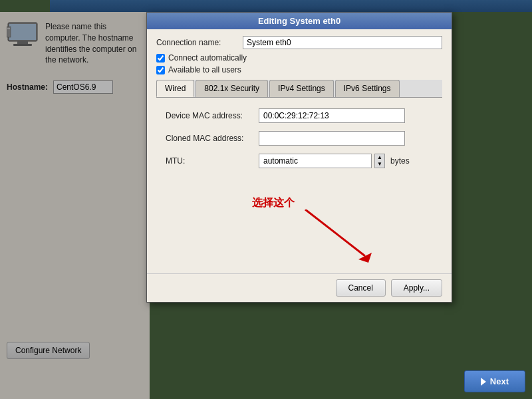 This screenshot has width=532, height=399. Describe the element at coordinates (499, 382) in the screenshot. I see `next-label: Next` at that location.